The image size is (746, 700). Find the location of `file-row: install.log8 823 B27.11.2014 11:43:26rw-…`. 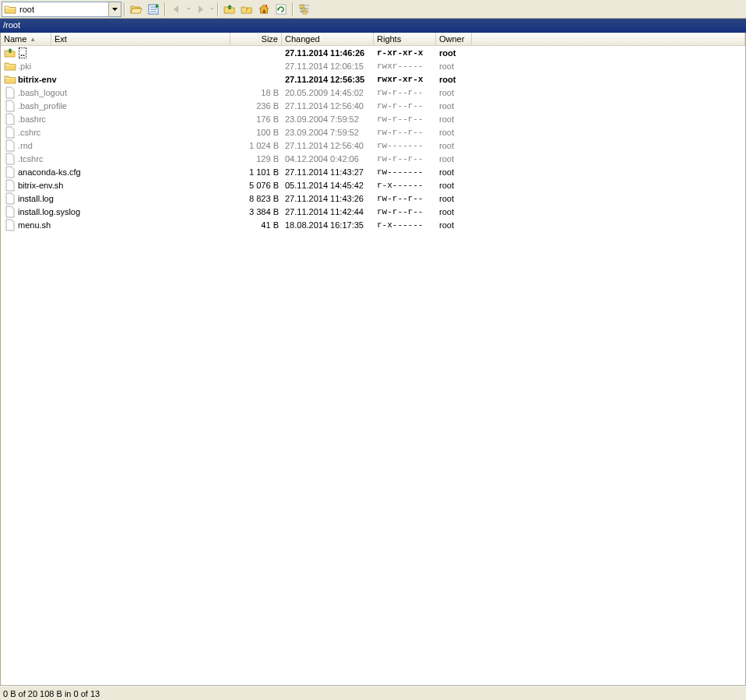

file-row: install.log8 823 B27.11.2014 11:43:26rw-… is located at coordinates (373, 198).